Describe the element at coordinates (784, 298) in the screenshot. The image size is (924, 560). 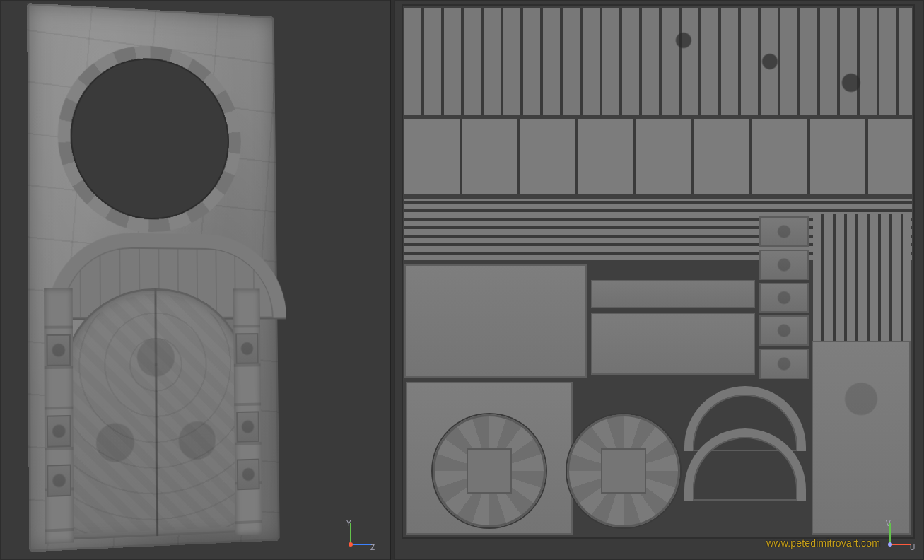
I see `uv-island-ornaments` at that location.